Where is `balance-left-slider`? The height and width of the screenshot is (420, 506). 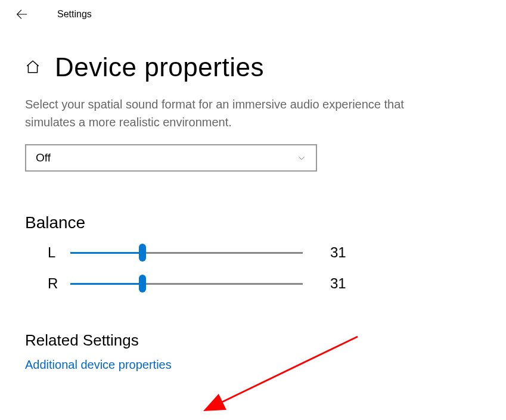
balance-left-slider is located at coordinates (187, 253).